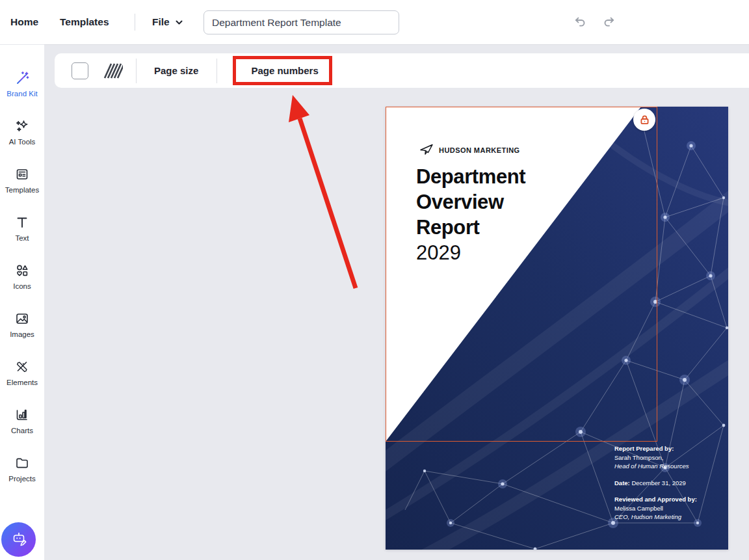 This screenshot has height=560, width=749. Describe the element at coordinates (670, 449) in the screenshot. I see `prepared-by-label: Report Prepared by:` at that location.